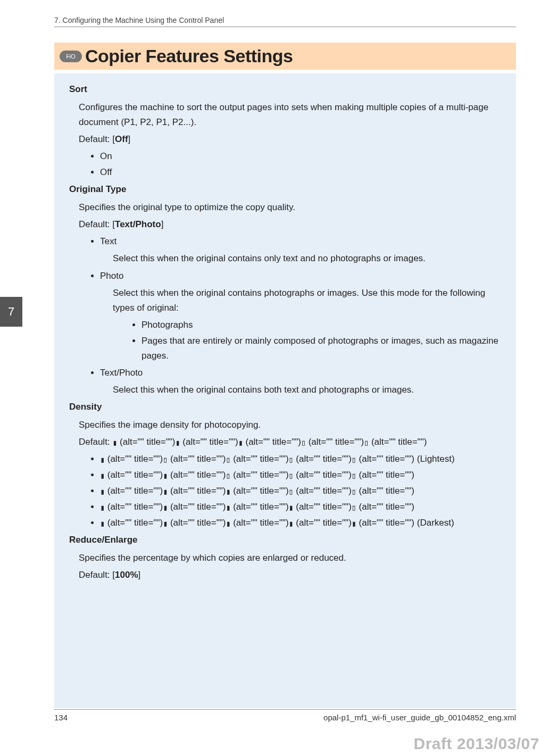  I want to click on list-item: Photo Select this when the original cont…, so click(303, 316).